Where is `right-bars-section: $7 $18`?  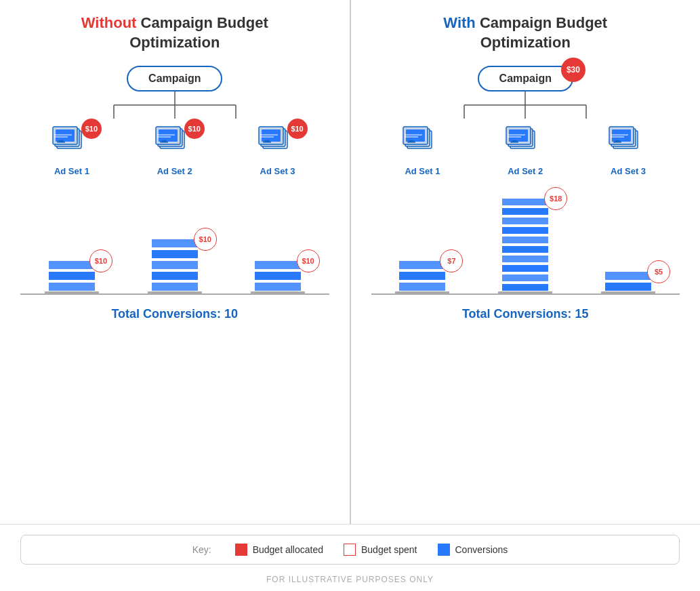
right-bars-section: $7 $18 is located at coordinates (526, 253).